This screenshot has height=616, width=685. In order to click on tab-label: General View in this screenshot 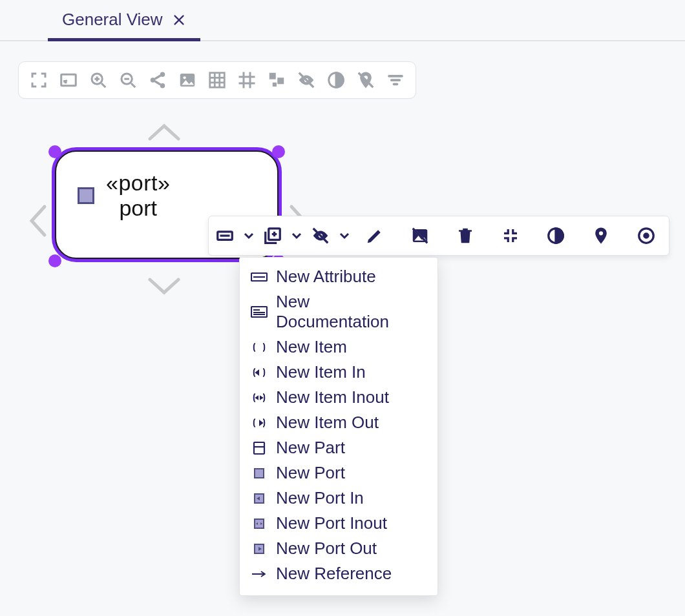, I will do `click(112, 19)`.